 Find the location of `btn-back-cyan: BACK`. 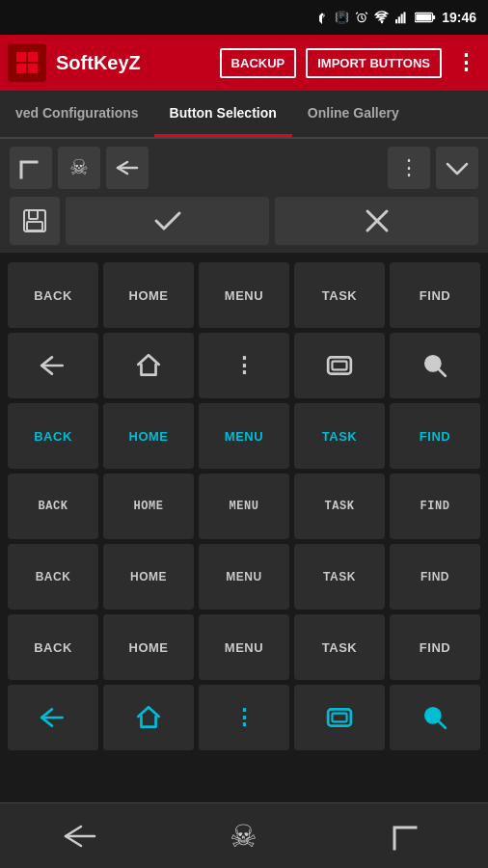

btn-back-cyan: BACK is located at coordinates (53, 436).